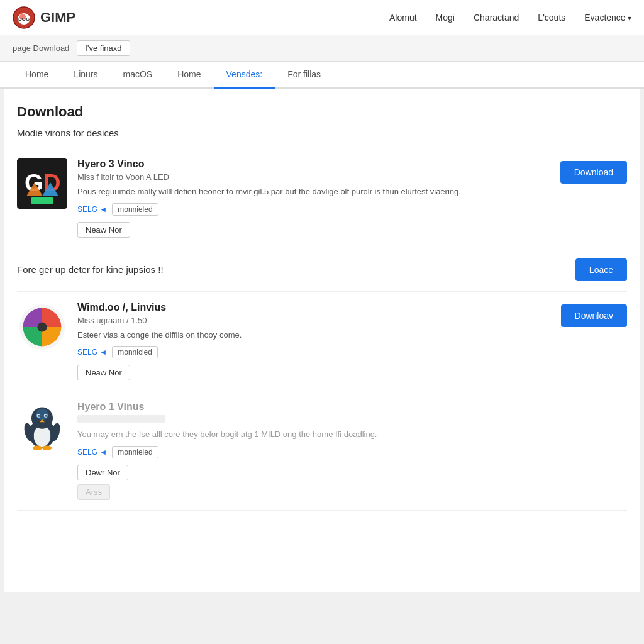  Describe the element at coordinates (322, 48) in the screenshot. I see `breadcrumb-bar: page Download I've finaxd` at that location.